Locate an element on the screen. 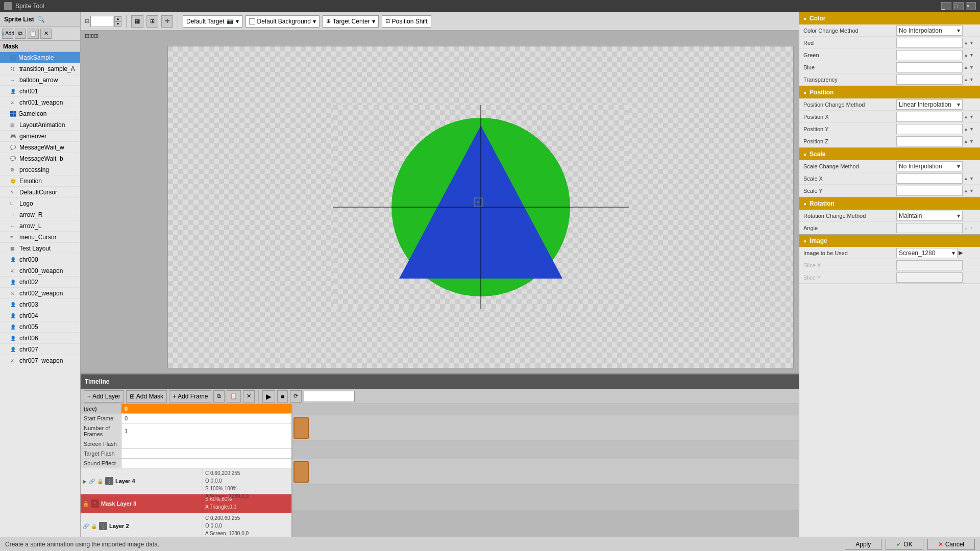  maximize-button: □ is located at coordinates (959, 6).